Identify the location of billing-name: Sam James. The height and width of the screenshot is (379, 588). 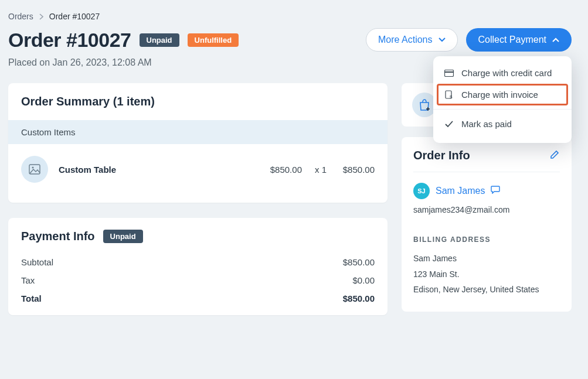
(487, 259).